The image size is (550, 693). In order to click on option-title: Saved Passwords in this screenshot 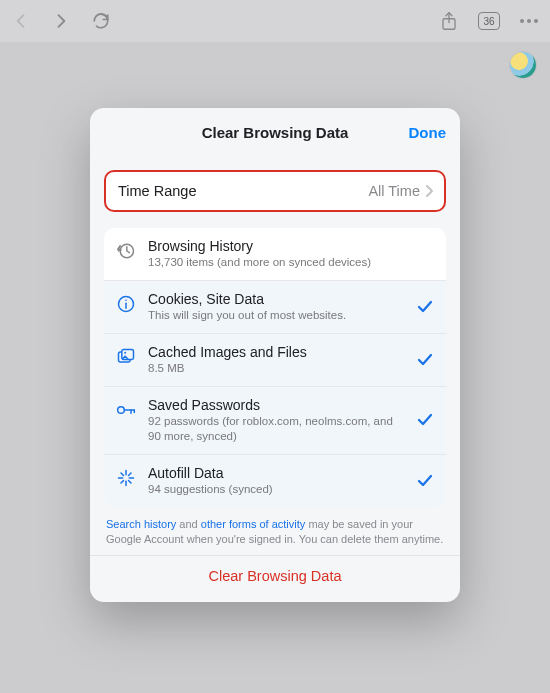, I will do `click(278, 405)`.